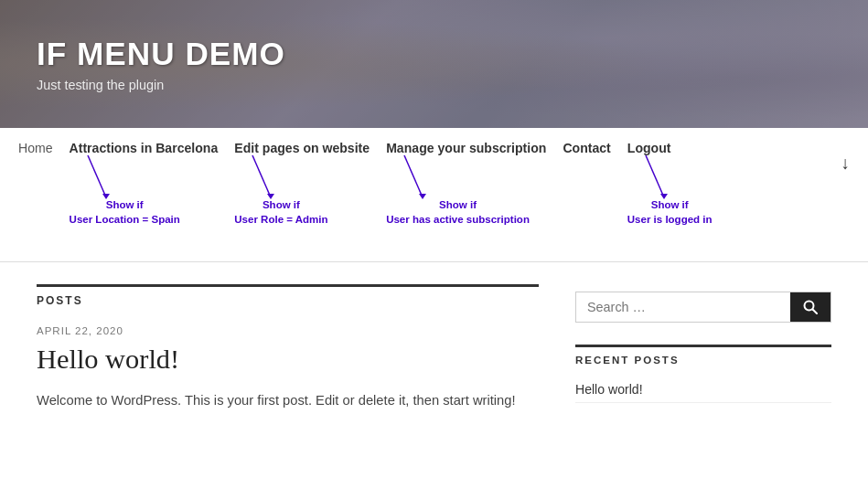  Describe the element at coordinates (434, 54) in the screenshot. I see `site-title: IF MENU DEMO` at that location.